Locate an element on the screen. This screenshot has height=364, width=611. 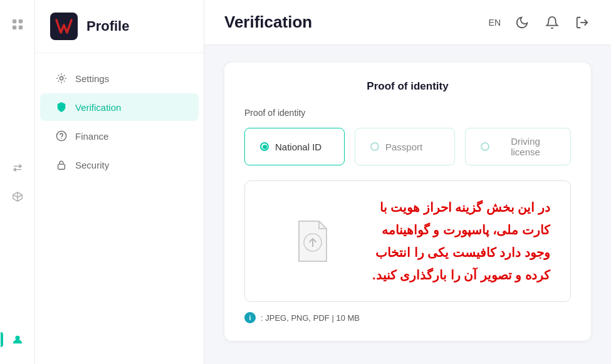
sidebar-item-security: Security is located at coordinates (119, 165).